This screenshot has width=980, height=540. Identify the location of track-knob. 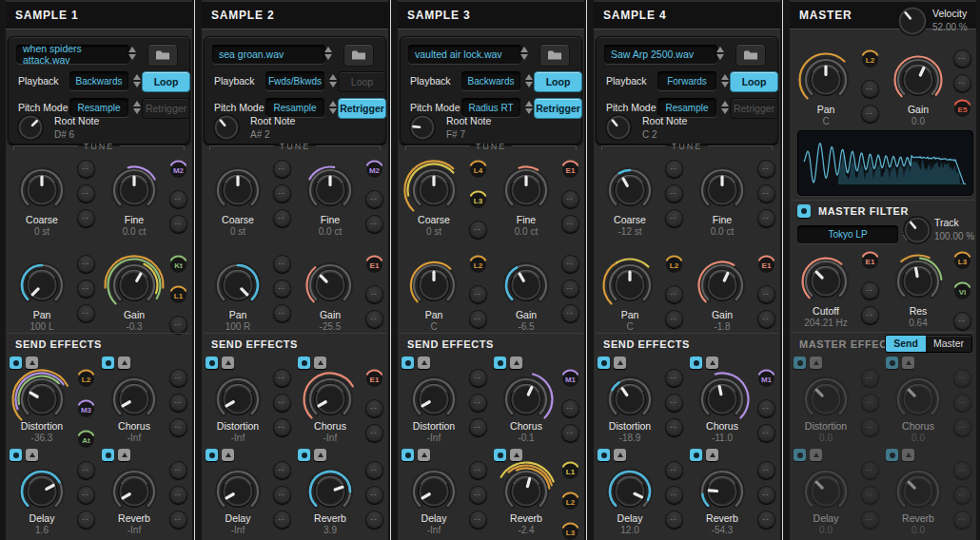
(917, 232).